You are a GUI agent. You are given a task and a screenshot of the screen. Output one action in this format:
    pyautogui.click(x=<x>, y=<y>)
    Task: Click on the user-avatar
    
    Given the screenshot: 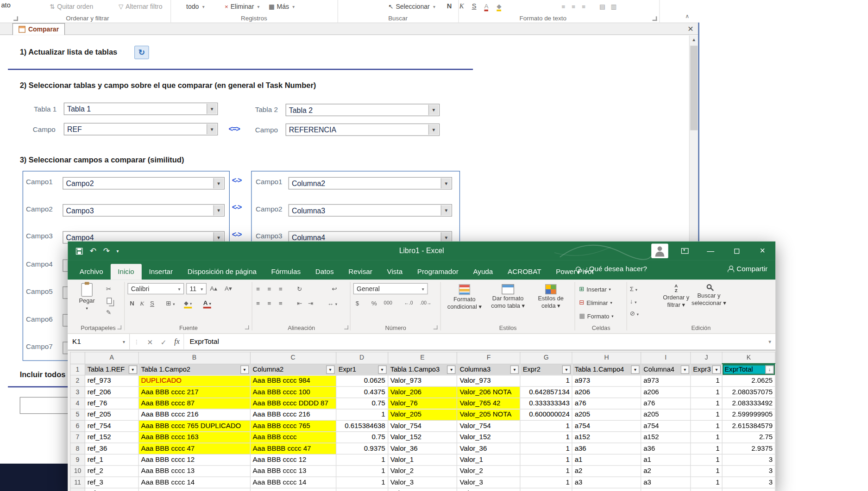 What is the action you would take?
    pyautogui.click(x=660, y=251)
    